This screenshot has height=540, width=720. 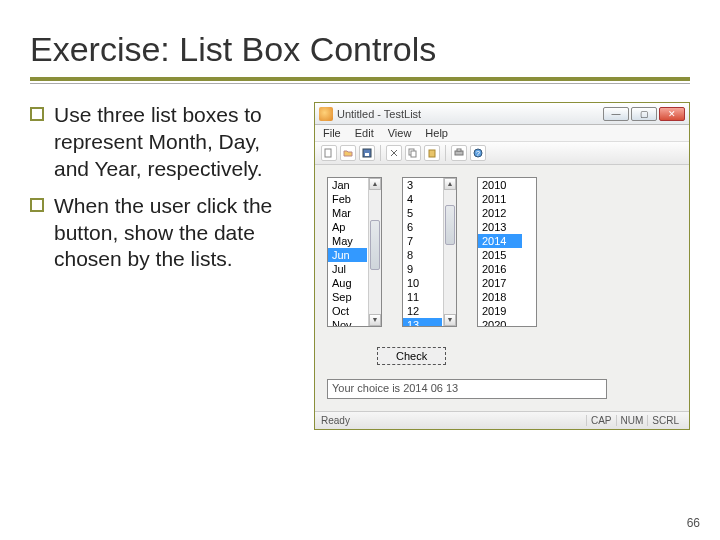 I want to click on list-item: 2015, so click(x=500, y=255).